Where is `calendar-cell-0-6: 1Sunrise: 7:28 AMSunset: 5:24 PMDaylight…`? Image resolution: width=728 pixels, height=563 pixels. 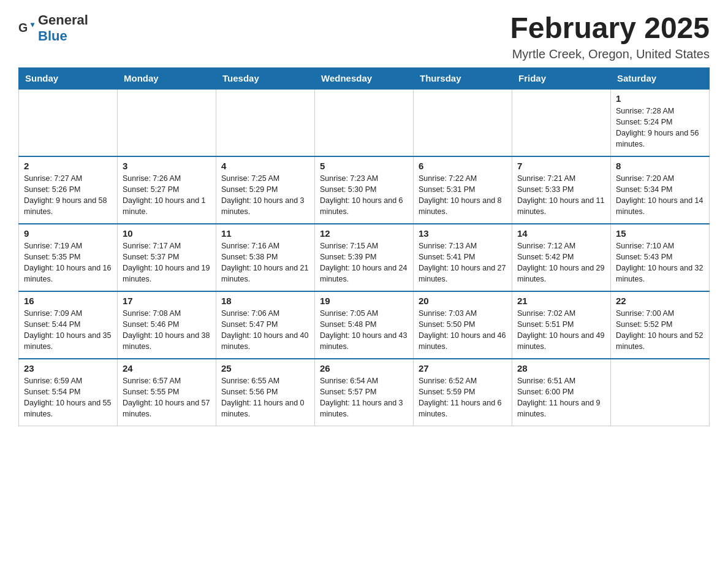 calendar-cell-0-6: 1Sunrise: 7:28 AMSunset: 5:24 PMDaylight… is located at coordinates (661, 123).